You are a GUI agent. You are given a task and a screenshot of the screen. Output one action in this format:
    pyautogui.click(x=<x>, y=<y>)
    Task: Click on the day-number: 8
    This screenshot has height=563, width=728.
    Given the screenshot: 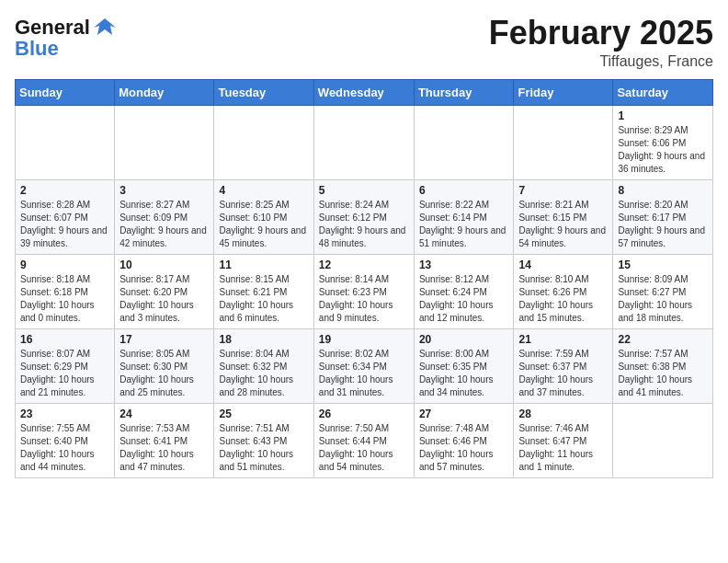 What is the action you would take?
    pyautogui.click(x=663, y=190)
    